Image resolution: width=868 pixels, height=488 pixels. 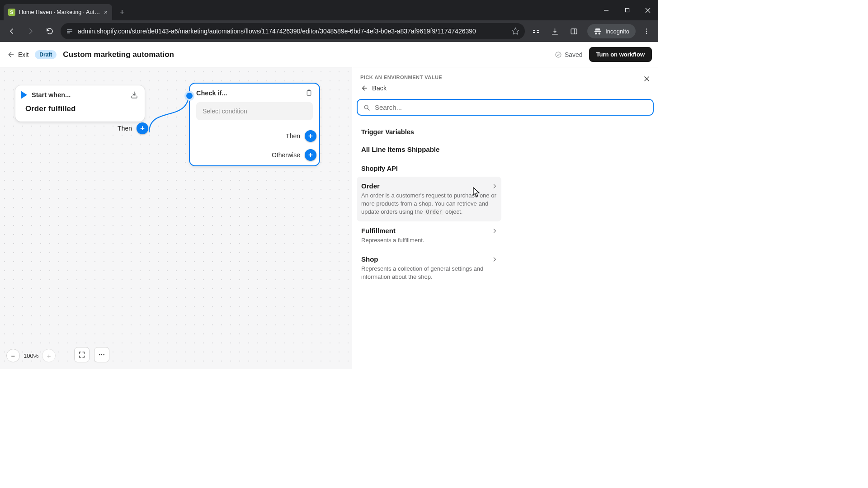 I want to click on play-icon, so click(x=24, y=95).